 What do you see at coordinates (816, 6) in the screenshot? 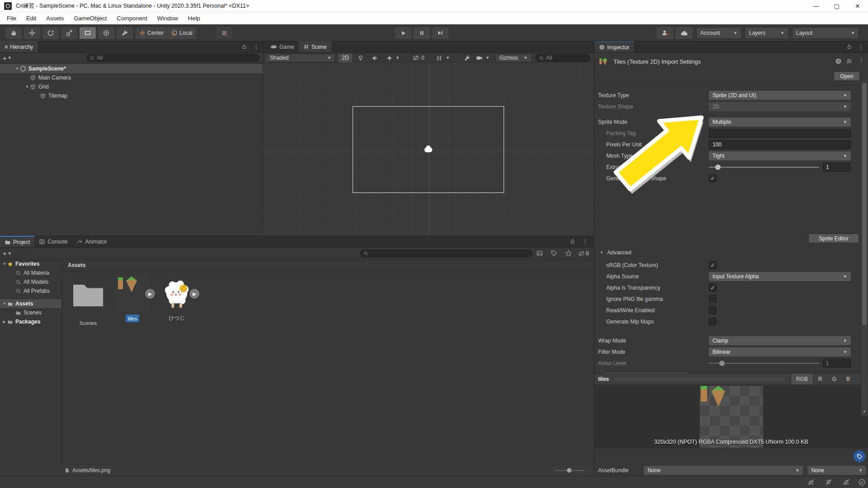
I see `minimize-button: —` at bounding box center [816, 6].